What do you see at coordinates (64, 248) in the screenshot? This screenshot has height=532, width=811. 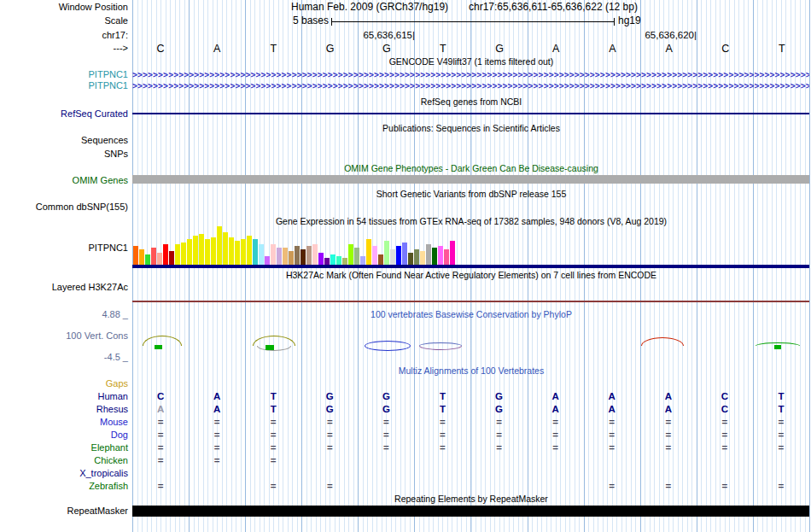 I see `gtex-track-label: PITPNC1` at bounding box center [64, 248].